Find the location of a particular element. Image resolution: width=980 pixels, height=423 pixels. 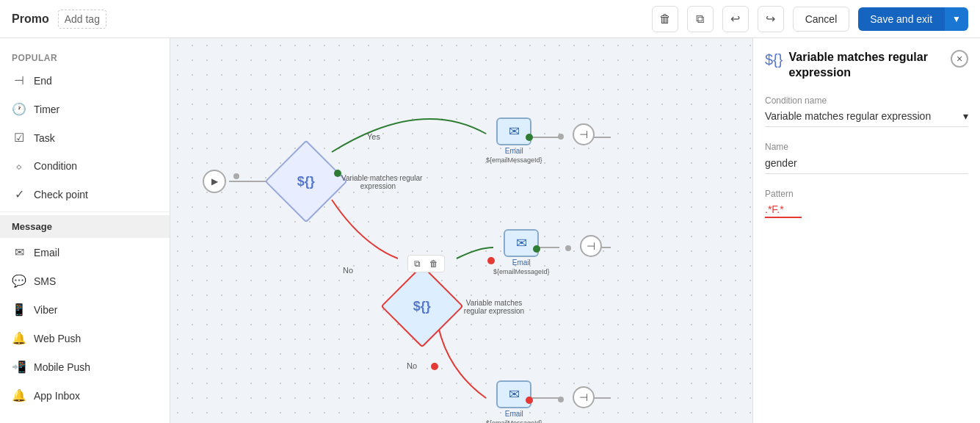

timer-icon: 🕐 is located at coordinates (19, 109).